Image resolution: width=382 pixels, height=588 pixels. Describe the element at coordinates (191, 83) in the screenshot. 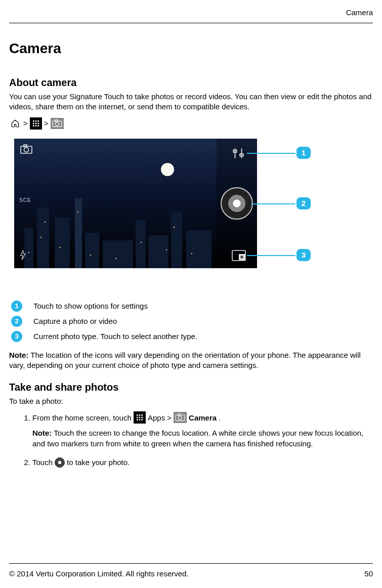

I see `about-heading: About camera` at that location.